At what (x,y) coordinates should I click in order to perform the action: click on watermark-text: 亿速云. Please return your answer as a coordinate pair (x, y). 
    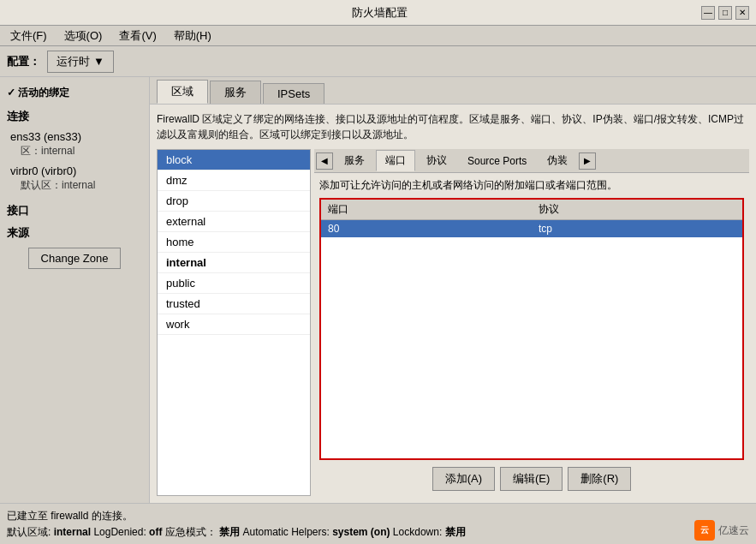
    Looking at the image, I should click on (734, 531).